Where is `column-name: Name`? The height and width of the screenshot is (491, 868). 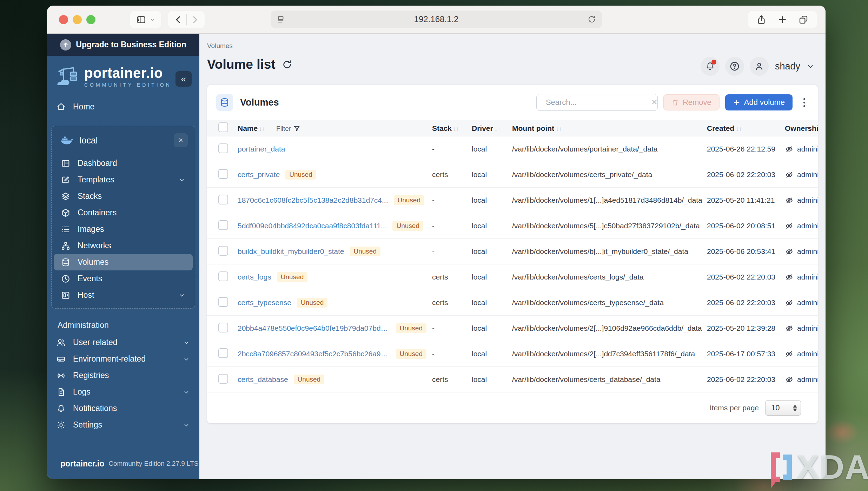 column-name: Name is located at coordinates (248, 128).